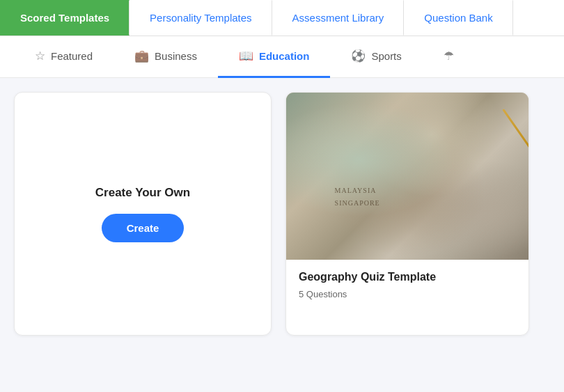  I want to click on umbrella-icon: ☂, so click(448, 56).